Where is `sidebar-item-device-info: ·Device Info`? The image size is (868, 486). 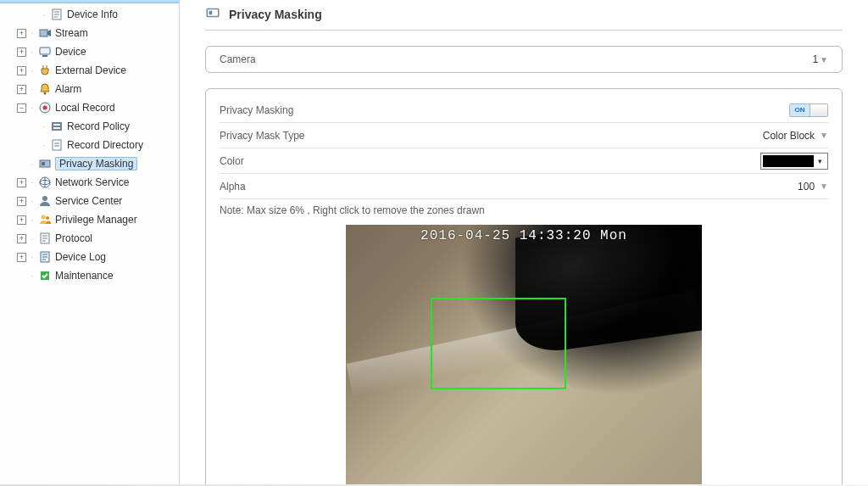
sidebar-item-device-info: ·Device Info is located at coordinates (90, 14).